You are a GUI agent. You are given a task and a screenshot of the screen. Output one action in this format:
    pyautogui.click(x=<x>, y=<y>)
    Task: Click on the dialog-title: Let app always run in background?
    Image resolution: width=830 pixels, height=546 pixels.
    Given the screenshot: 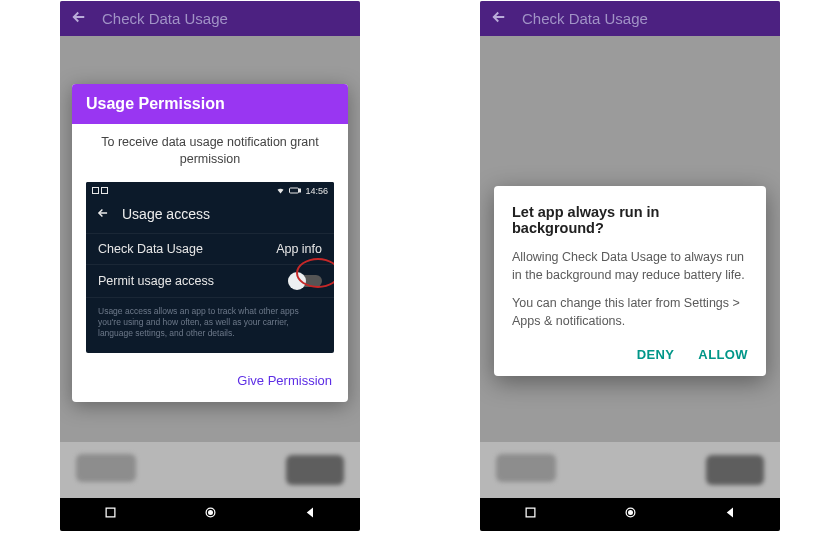 What is the action you would take?
    pyautogui.click(x=630, y=220)
    